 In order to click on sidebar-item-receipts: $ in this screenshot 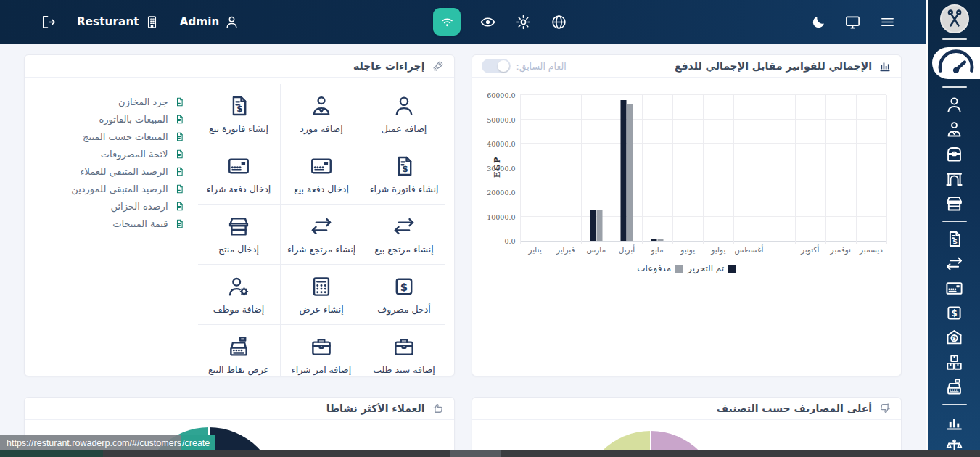, I will do `click(955, 338)`.